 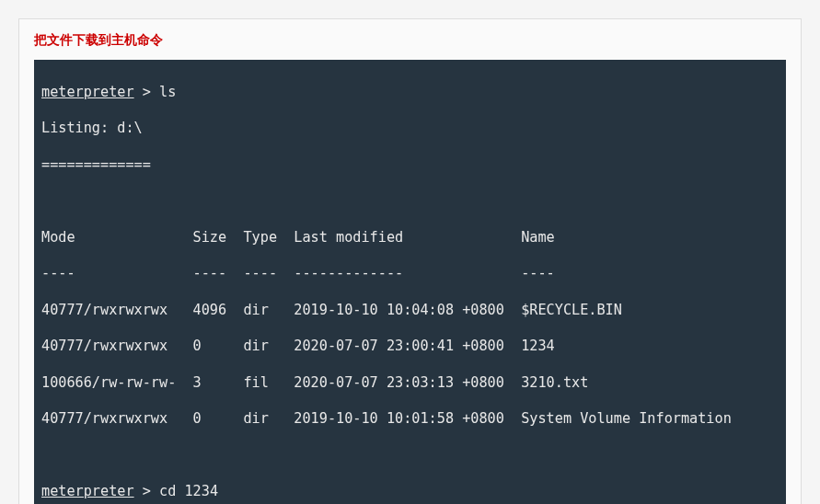 I want to click on listing-header: Listing: d:\, so click(x=410, y=129).